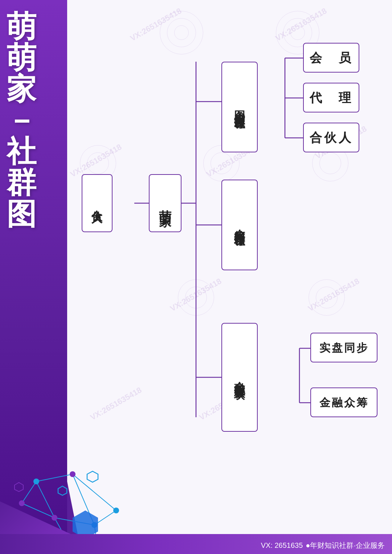 The height and width of the screenshot is (554, 392). I want to click on footer-content: VX: 2651635 ●年财知识社群·企业服务, so click(323, 546).